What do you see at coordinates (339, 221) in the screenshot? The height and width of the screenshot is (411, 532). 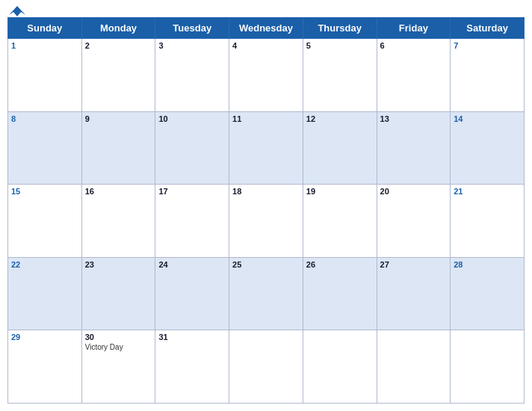 I see `calendar-cell: 19` at bounding box center [339, 221].